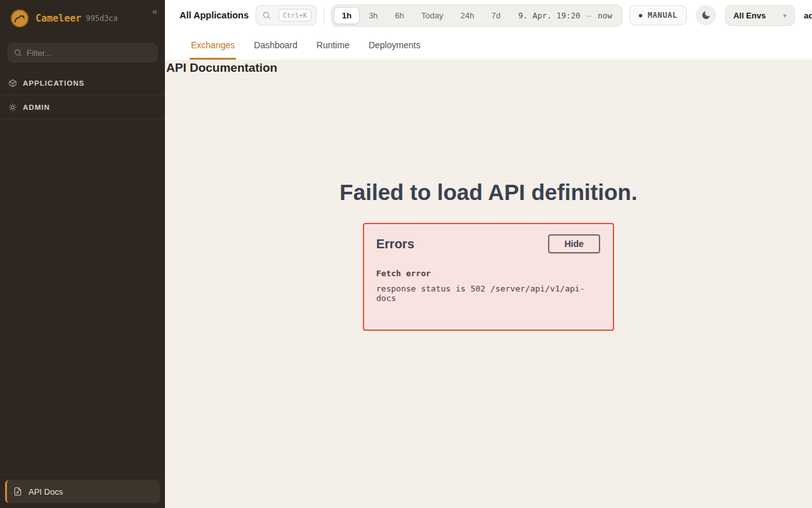 The height and width of the screenshot is (508, 812). I want to click on tab-exchanges: Exchanges, so click(213, 45).